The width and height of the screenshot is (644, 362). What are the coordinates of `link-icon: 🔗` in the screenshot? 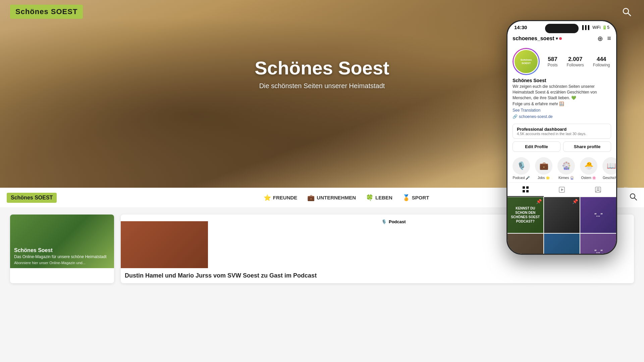 It's located at (515, 117).